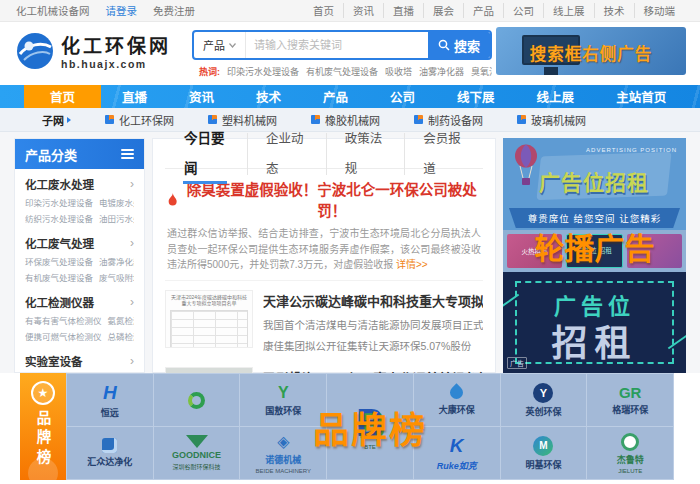 The height and width of the screenshot is (484, 700). I want to click on hot-keyword: 吸收塔, so click(398, 72).